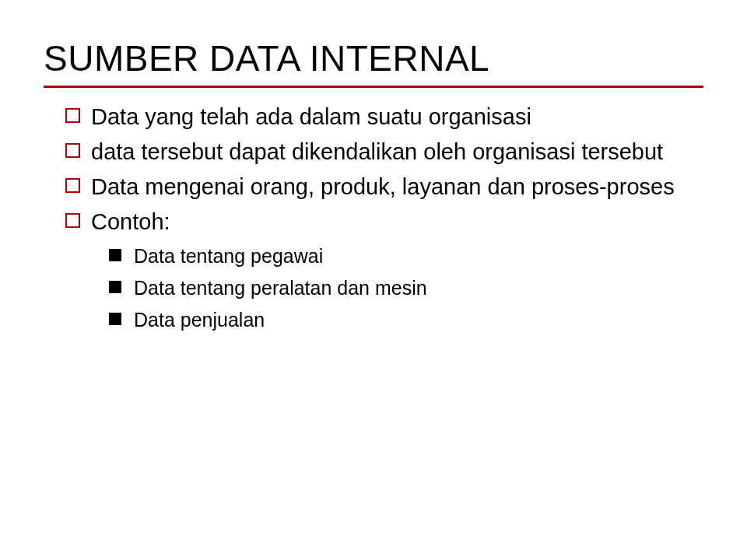  What do you see at coordinates (397, 187) in the screenshot?
I see `bullet-text: Data mengenai orang, produk, layanan dan…` at bounding box center [397, 187].